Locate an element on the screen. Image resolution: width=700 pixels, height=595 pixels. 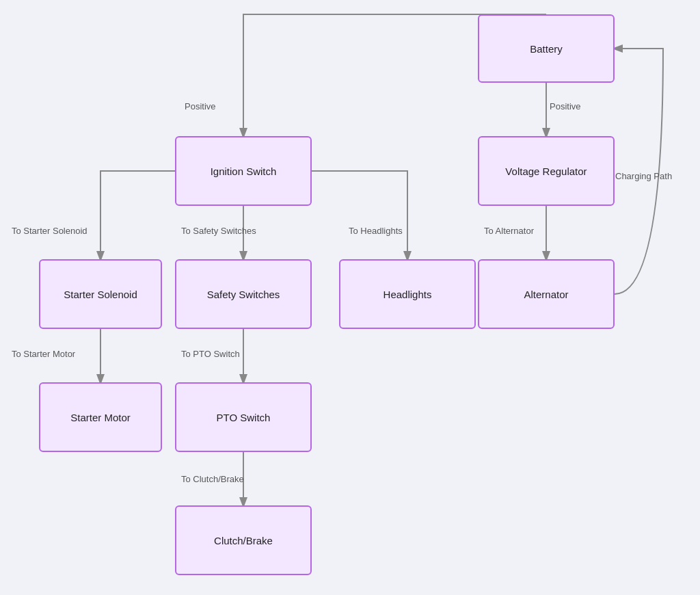
battery-node: Battery is located at coordinates (546, 49).